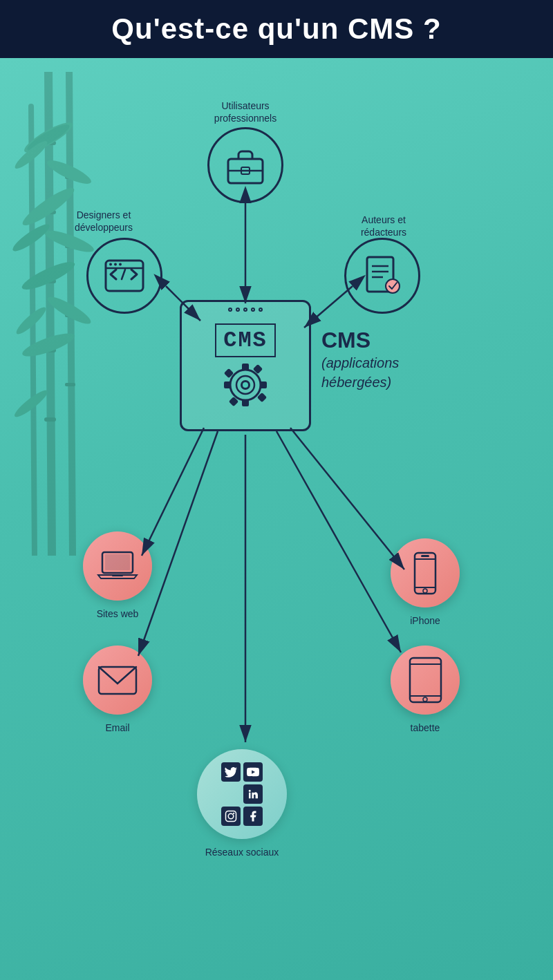  Describe the element at coordinates (118, 614) in the screenshot. I see `websites-label: Sites web` at that location.